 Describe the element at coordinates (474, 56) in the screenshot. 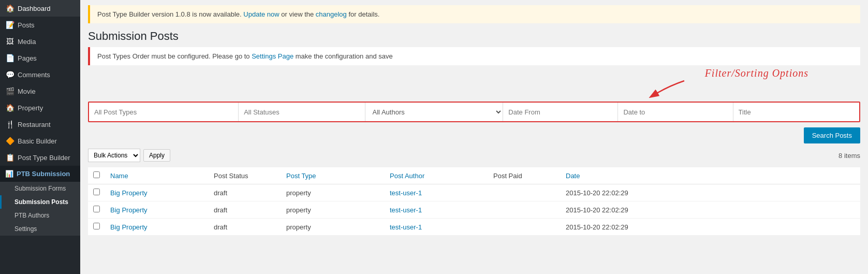

I see `warning-bar: Post Types Order must be configured. Ple…` at that location.